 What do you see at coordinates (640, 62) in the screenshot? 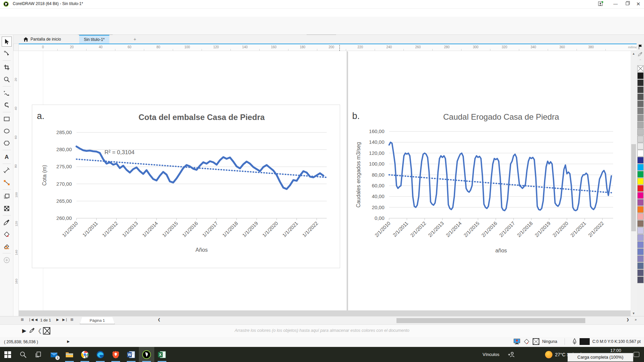
I see `palette-scroll-up-icon: ⌃` at bounding box center [640, 62].